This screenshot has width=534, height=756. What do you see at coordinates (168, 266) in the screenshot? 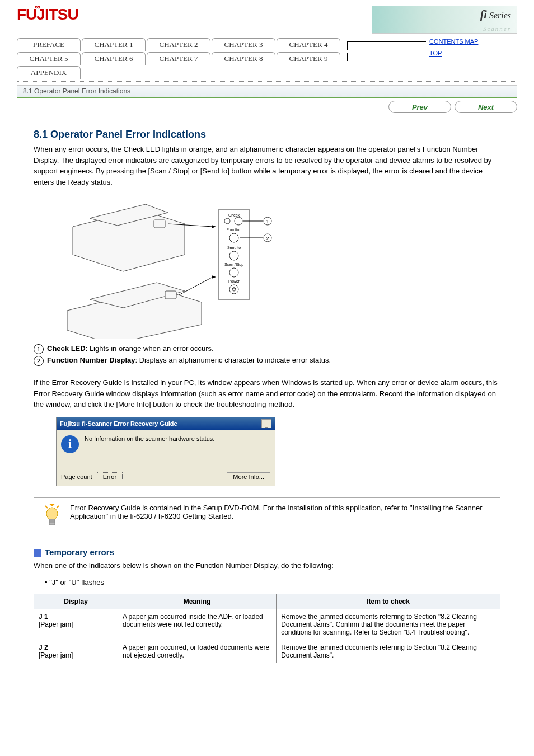
I see `scanner-diagram: Check 1 Function 2 Send to Scan /Stop Po…` at bounding box center [168, 266].